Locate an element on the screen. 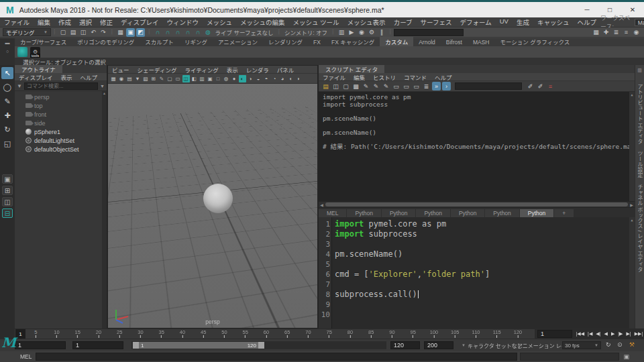 The height and width of the screenshot is (362, 644). shelf-tab: アニメーション is located at coordinates (237, 42).